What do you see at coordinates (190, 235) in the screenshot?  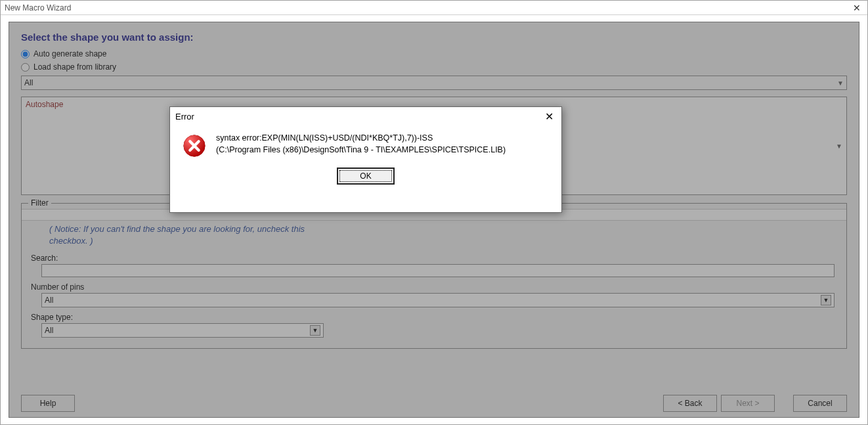 I see `filter-notice: ( Notice: If you can't find the shape yo…` at bounding box center [190, 235].